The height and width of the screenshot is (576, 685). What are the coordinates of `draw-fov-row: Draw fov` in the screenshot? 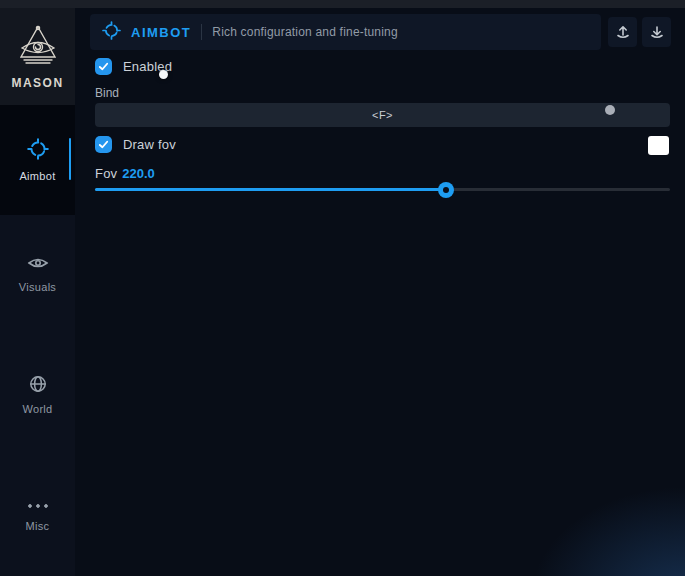 It's located at (136, 144).